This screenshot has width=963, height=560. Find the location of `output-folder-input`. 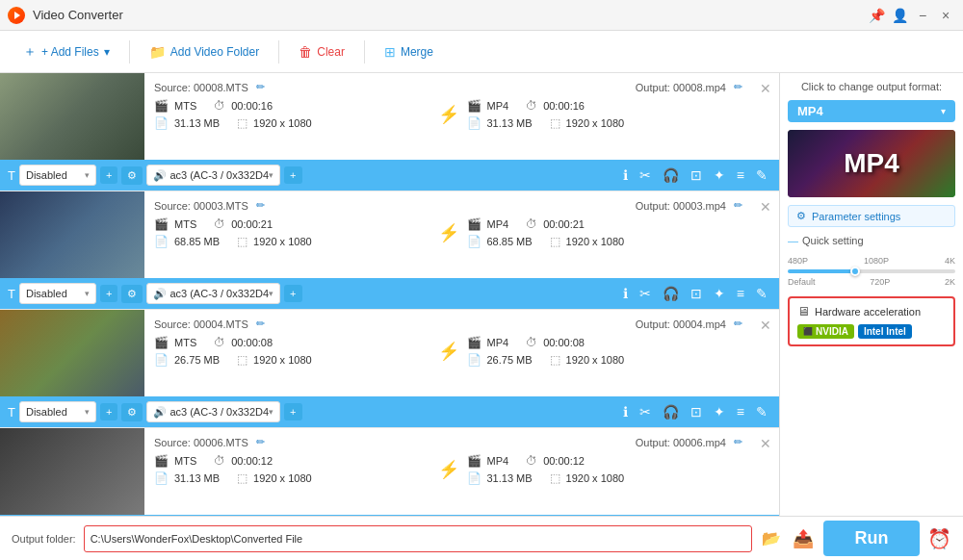

output-folder-input is located at coordinates (418, 539).